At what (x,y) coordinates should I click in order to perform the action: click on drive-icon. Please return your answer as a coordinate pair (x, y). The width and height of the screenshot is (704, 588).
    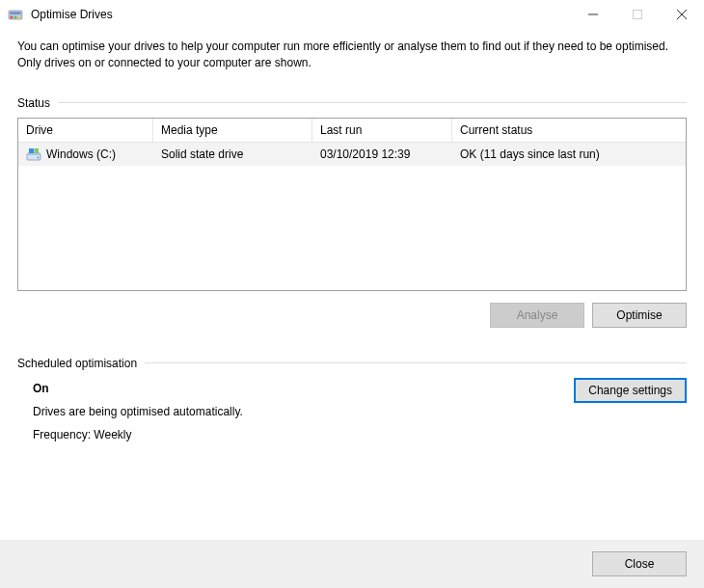
    Looking at the image, I should click on (34, 154).